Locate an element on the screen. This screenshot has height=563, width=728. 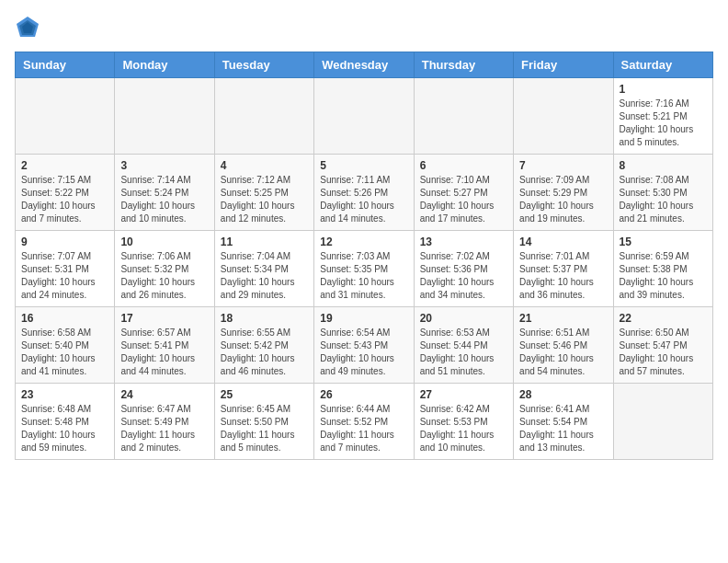
day-info: Sunrise: 7:10 AM Sunset: 5:27 PM Dayligh… is located at coordinates (463, 200).